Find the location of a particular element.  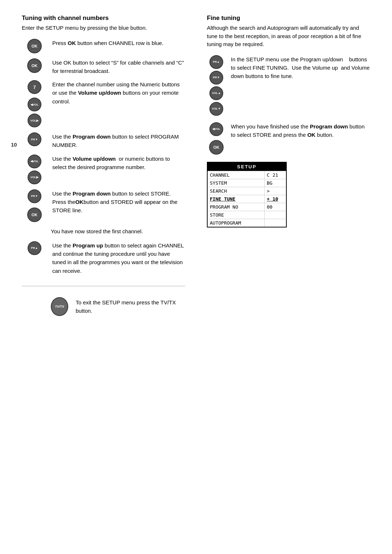

right-step2-block: ◀VOL OK When you have finished use the P… is located at coordinates (289, 139).